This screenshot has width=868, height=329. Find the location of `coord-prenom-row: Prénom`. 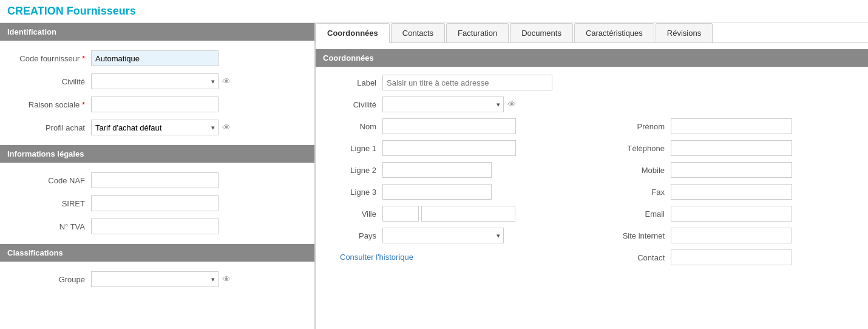

coord-prenom-row: Prénom is located at coordinates (730, 126).